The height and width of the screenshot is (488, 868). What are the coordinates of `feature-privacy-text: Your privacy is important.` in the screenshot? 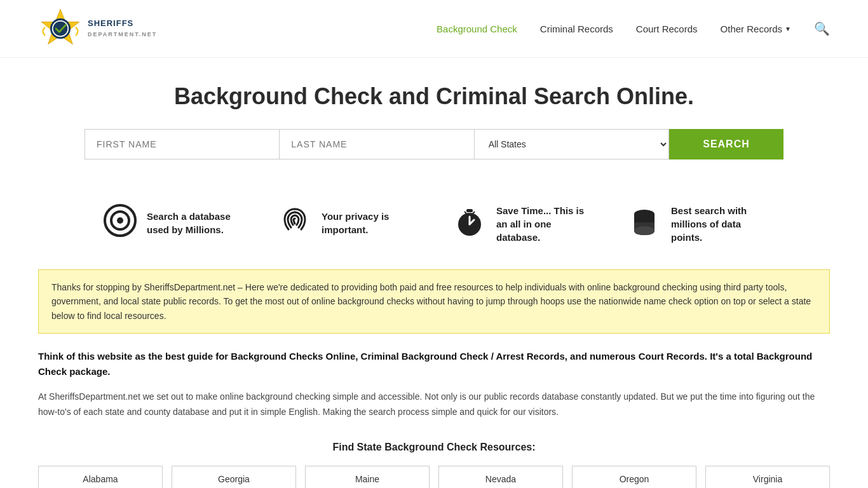 It's located at (369, 223).